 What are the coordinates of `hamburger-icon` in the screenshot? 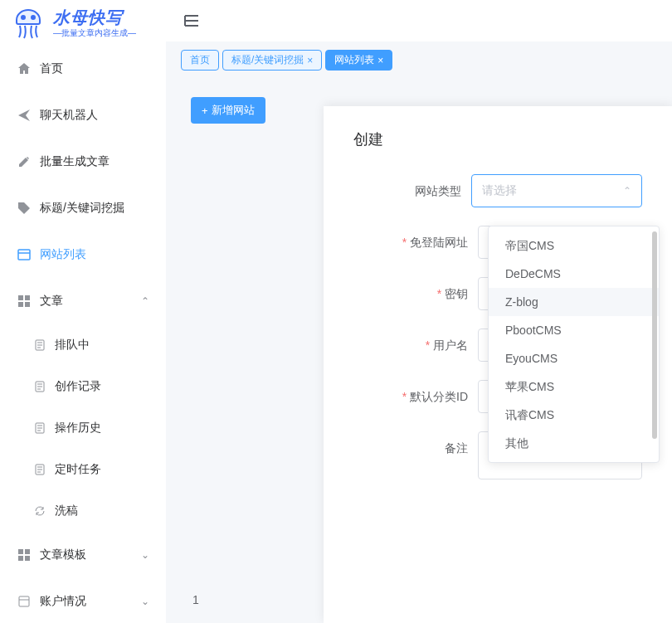 It's located at (192, 21).